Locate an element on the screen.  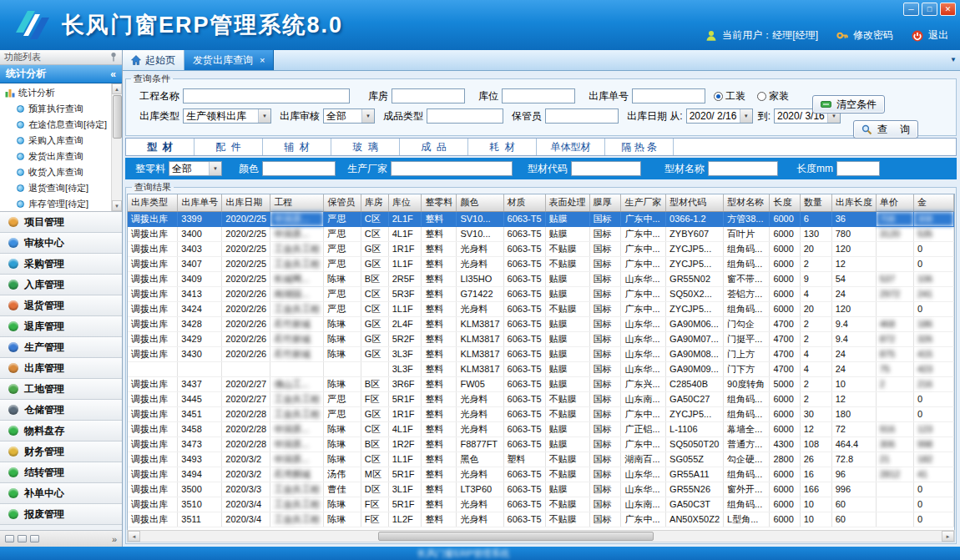
sidebar-group-statistics: 统计分析 « is located at coordinates (61, 74).